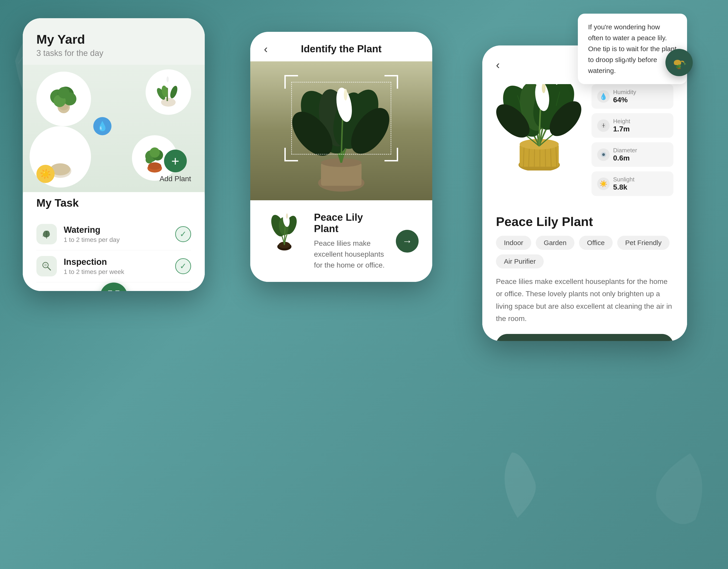 This screenshot has width=728, height=569. What do you see at coordinates (114, 129) in the screenshot?
I see `plants-grid: 💧` at bounding box center [114, 129].